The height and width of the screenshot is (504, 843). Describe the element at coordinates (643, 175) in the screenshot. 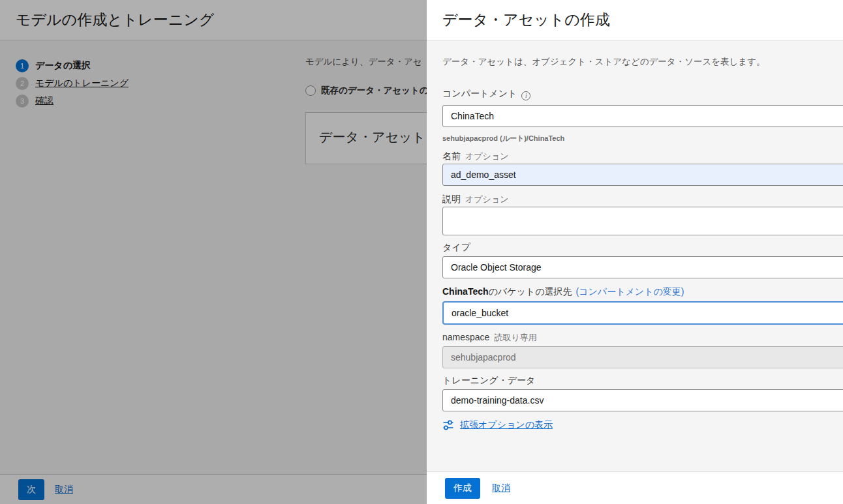

I see `name-input` at that location.